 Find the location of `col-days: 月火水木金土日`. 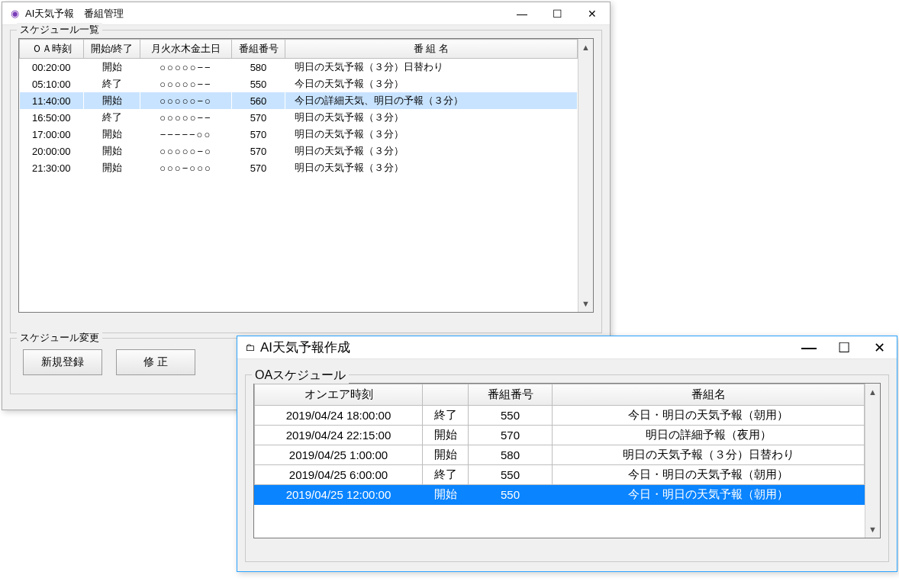

col-days: 月火水木金土日 is located at coordinates (186, 49).